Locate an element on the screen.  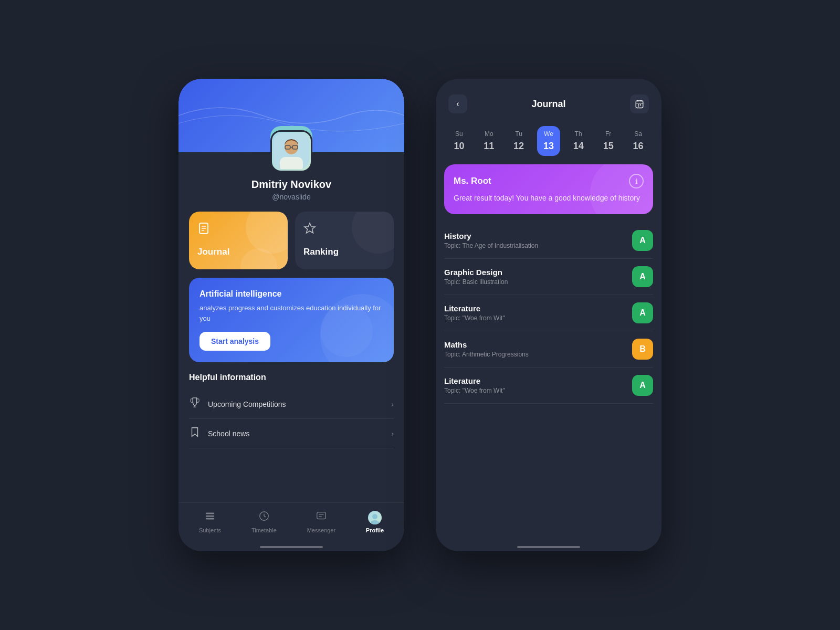
day-su: Su 10 is located at coordinates (459, 141).